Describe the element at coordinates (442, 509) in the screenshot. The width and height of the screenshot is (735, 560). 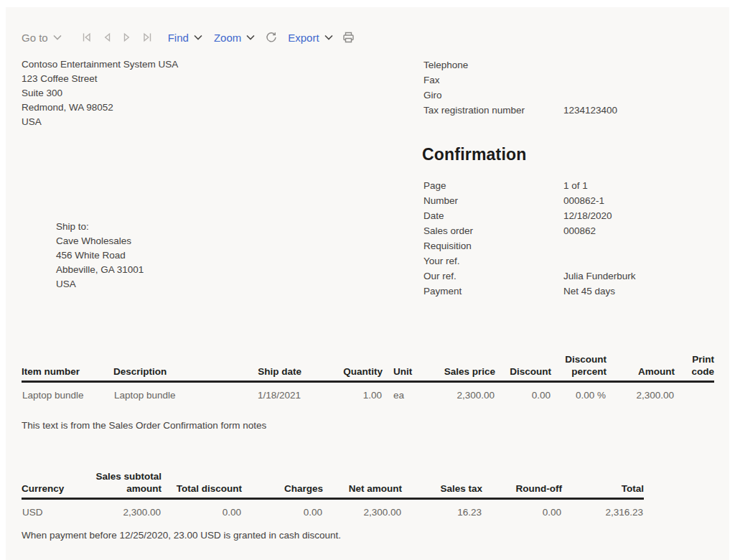
I see `cell-sales-tax: 16.23` at that location.